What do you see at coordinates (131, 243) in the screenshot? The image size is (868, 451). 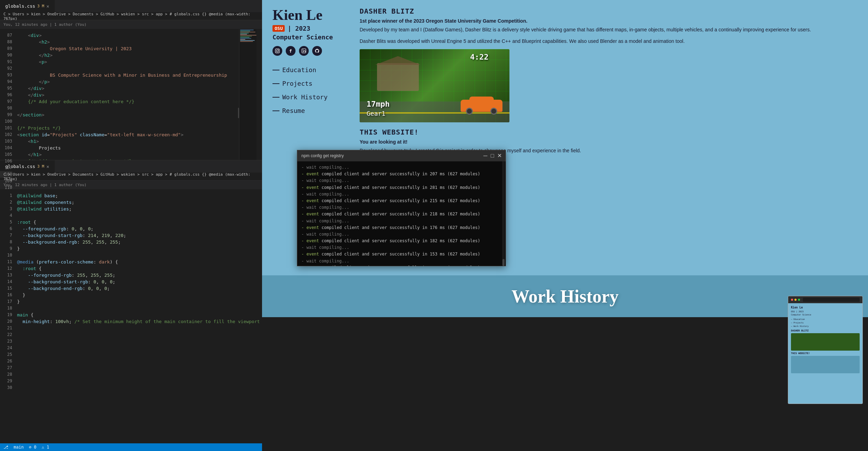 I see `bottom-code-editor: globals.css 3 M × C > Users > kien > One…` at bounding box center [131, 243].